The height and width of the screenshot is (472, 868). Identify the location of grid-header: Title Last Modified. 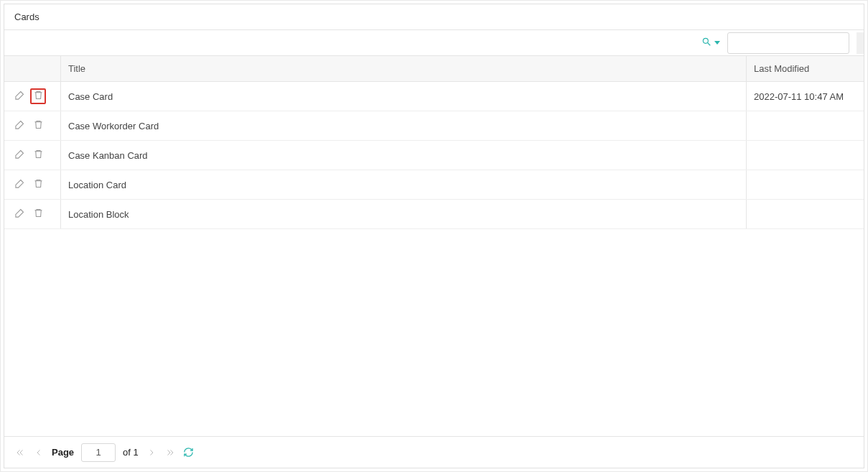
(434, 69).